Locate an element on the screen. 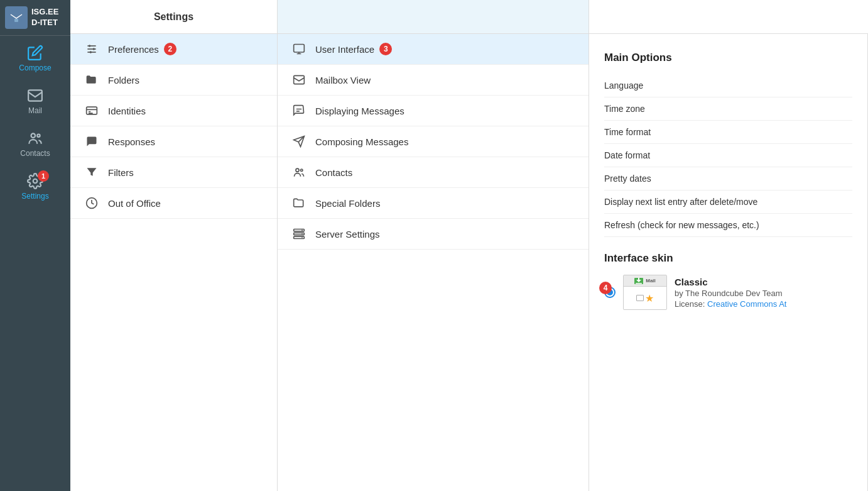  option-refresh: Refresh (check for new messages, etc.) is located at coordinates (729, 225).